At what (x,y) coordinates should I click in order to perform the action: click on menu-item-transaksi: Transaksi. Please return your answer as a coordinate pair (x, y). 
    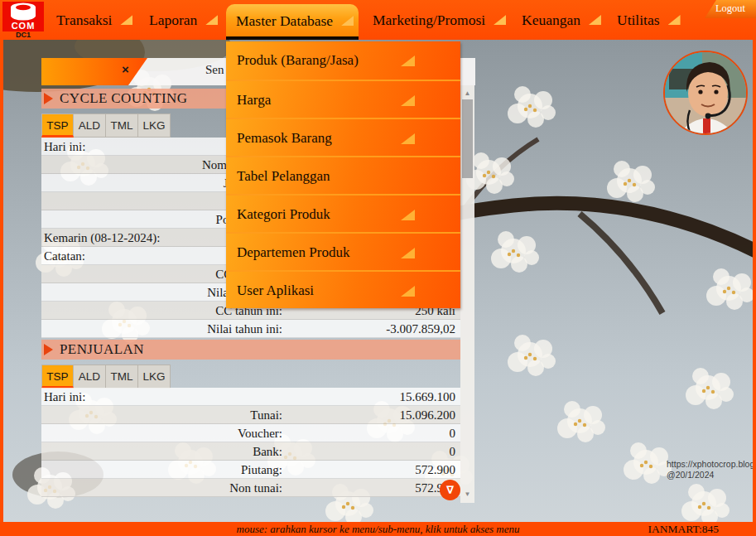
    Looking at the image, I should click on (94, 20).